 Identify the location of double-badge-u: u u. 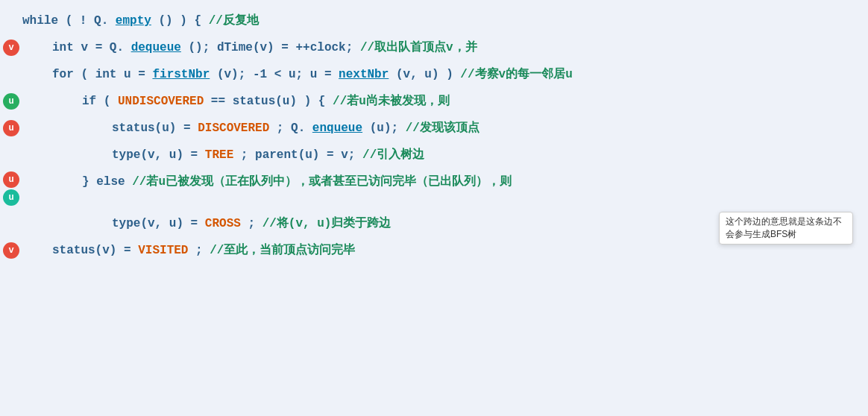
(13, 189).